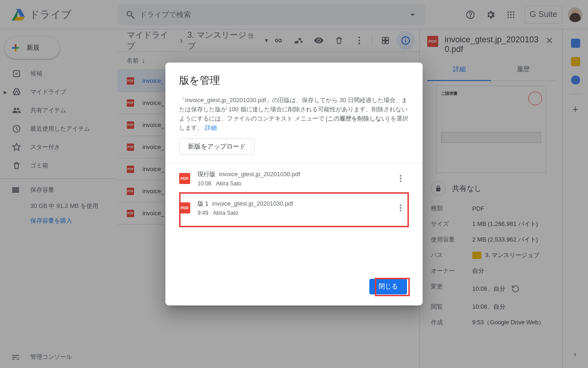 The image size is (588, 368). I want to click on version-time: 10:08, so click(204, 184).